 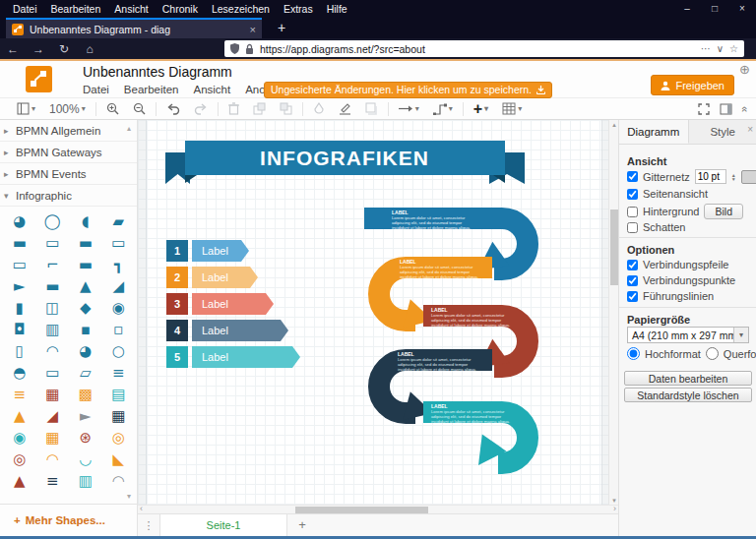 I want to click on shape-arc-down-icon: ◡, so click(x=86, y=459).